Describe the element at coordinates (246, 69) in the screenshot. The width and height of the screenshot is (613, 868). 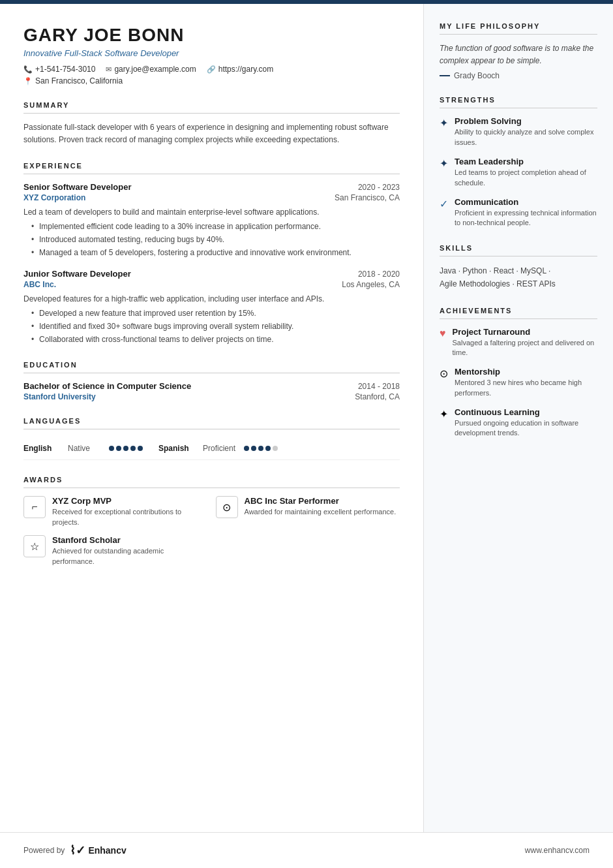
I see `website-value: https://gary.com` at that location.